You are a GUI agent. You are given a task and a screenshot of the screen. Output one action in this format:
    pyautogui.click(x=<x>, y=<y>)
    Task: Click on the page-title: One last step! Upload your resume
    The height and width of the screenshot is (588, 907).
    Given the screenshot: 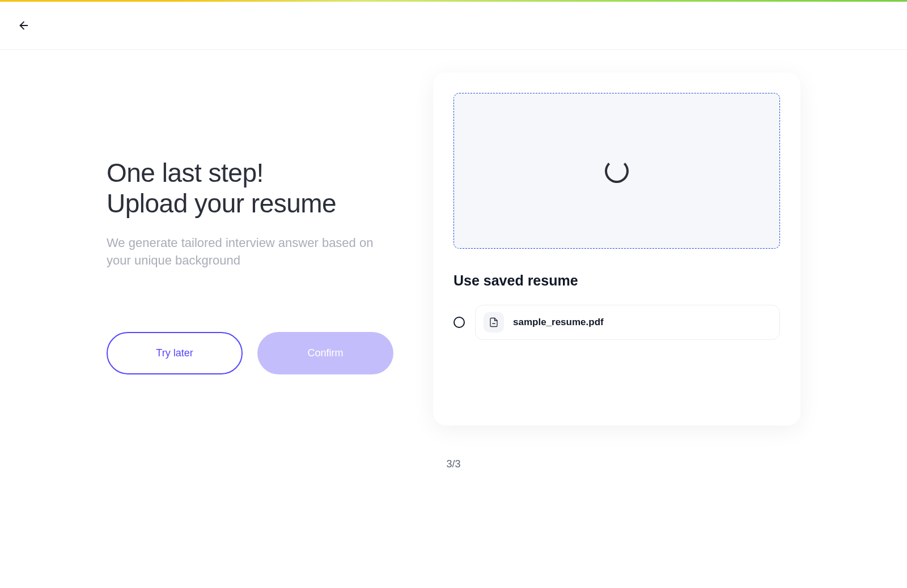 What is the action you would take?
    pyautogui.click(x=254, y=188)
    